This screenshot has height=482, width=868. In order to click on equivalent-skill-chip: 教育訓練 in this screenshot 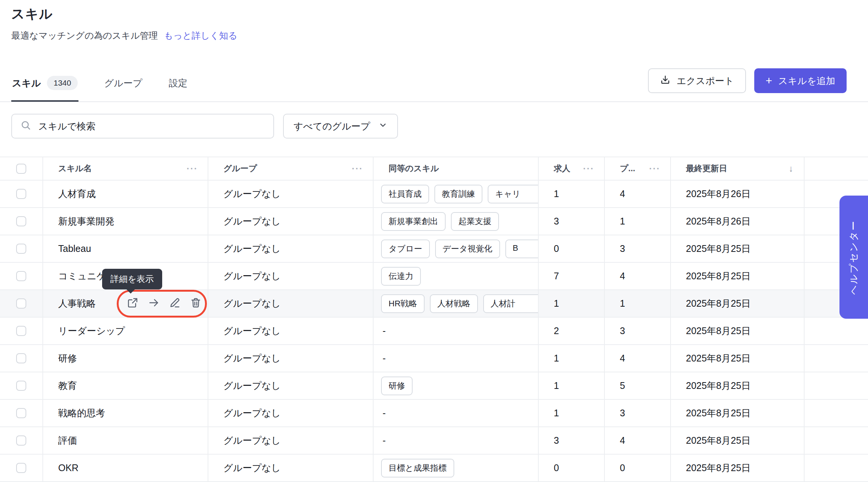, I will do `click(458, 194)`.